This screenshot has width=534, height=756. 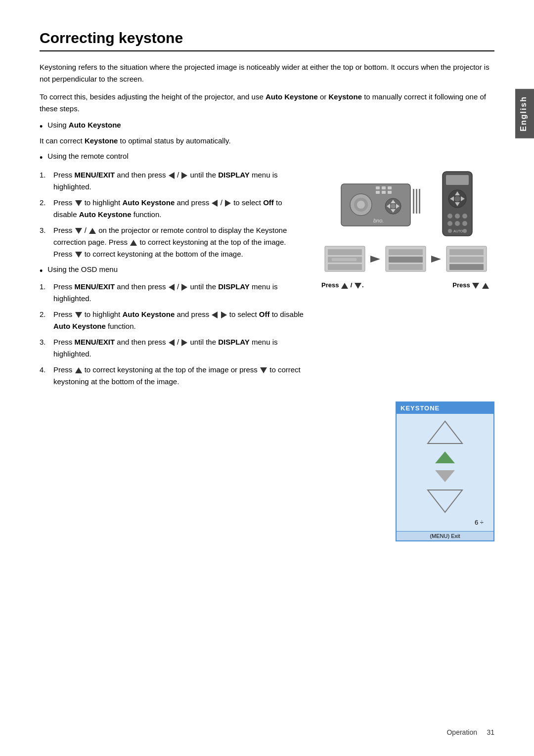 I want to click on keystone-body: 6 ÷, so click(x=445, y=473).